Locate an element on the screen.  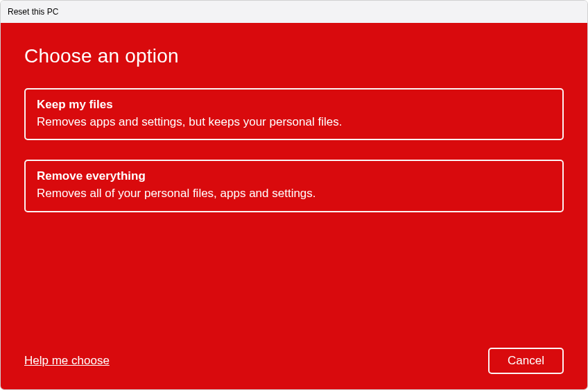
option-description: Removes all of your personal files, apps… is located at coordinates (294, 194).